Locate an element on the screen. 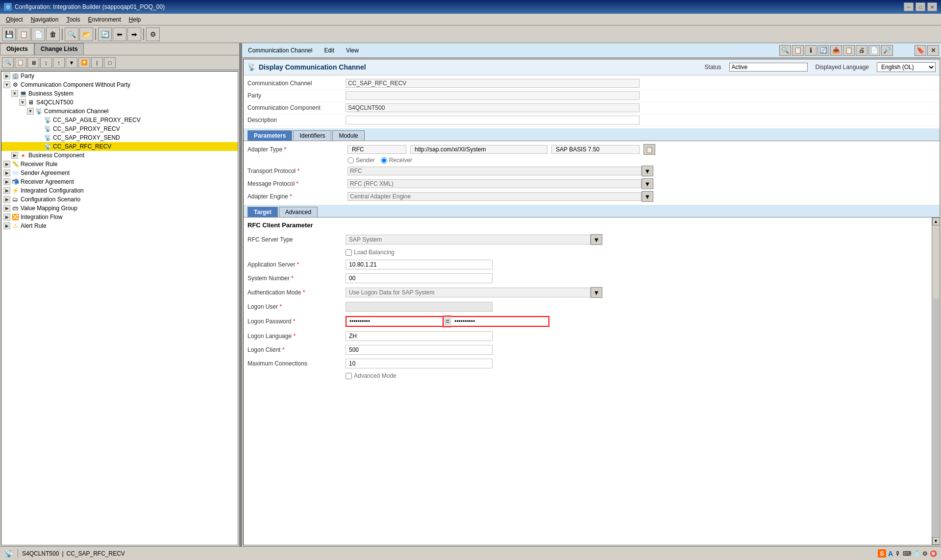  tree-item-config-scenario: ▶ 🗂 Configuration Scenario is located at coordinates (120, 199).